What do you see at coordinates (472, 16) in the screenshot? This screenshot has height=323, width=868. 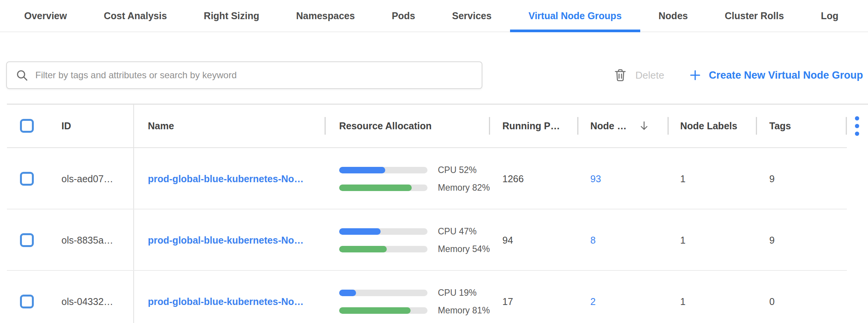 I see `tab-services: Services` at bounding box center [472, 16].